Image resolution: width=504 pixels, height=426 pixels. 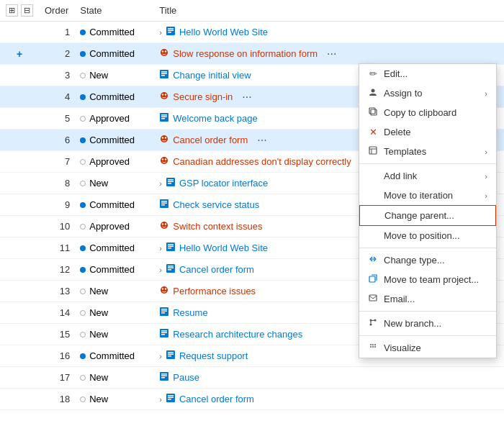 What do you see at coordinates (56, 54) in the screenshot?
I see `order-cell: 2` at bounding box center [56, 54].